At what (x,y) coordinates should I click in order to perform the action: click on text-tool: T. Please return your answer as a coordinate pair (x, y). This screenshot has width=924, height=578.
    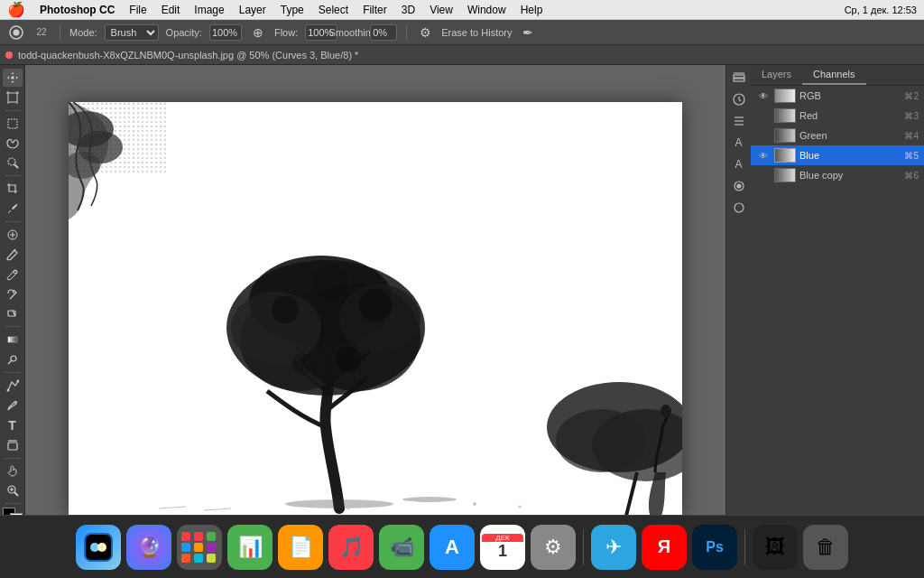
    Looking at the image, I should click on (13, 425).